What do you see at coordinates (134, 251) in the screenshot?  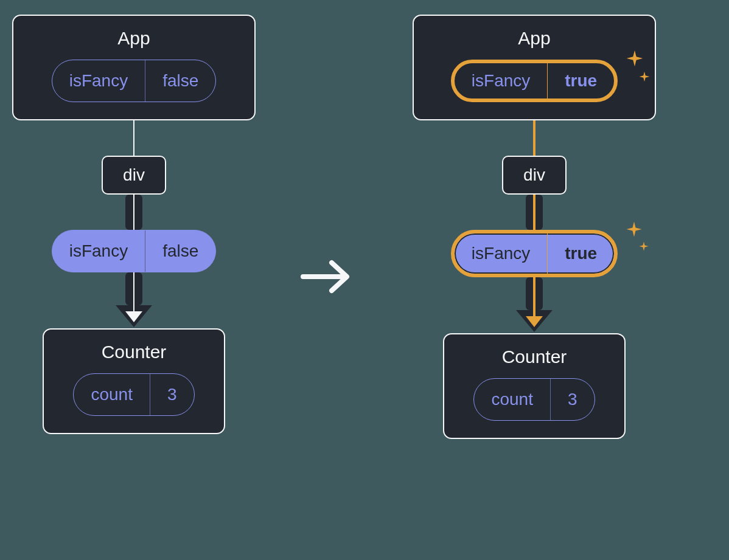 I see `prop-pill: isFancy false` at bounding box center [134, 251].